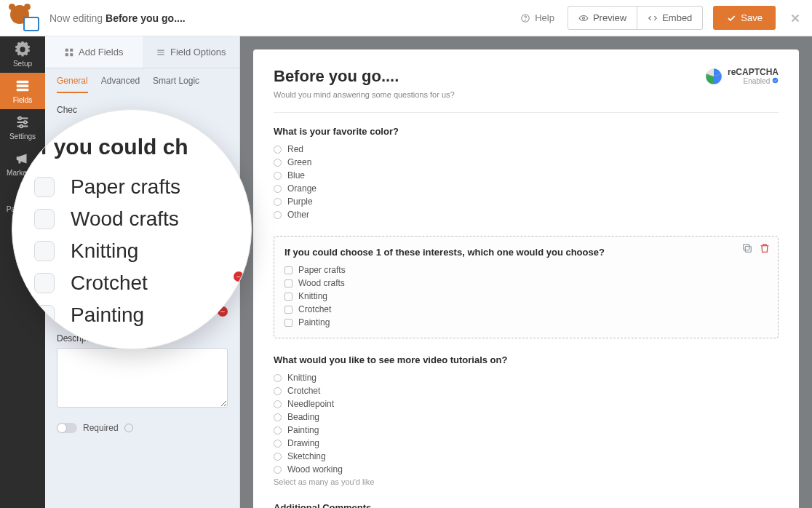  What do you see at coordinates (526, 505) in the screenshot?
I see `q4-title: Additional Comments` at bounding box center [526, 505].